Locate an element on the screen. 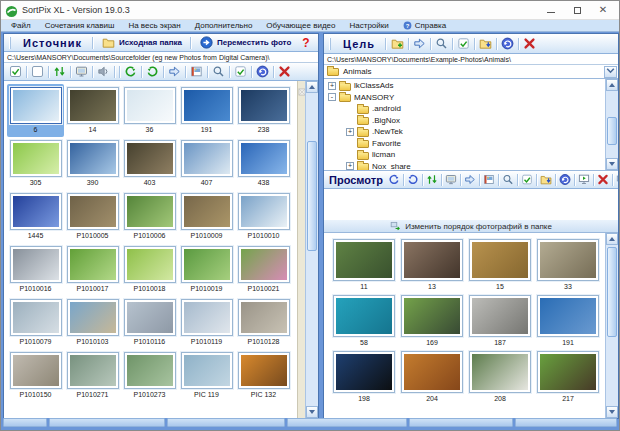 The height and width of the screenshot is (431, 620). thumbnail-item: 58 is located at coordinates (364, 320).